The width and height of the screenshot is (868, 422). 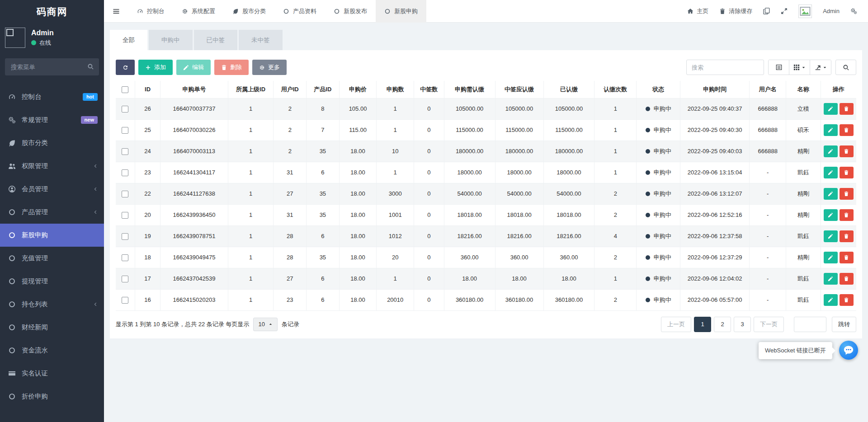 I want to click on sidebar-toggle-button, so click(x=116, y=11).